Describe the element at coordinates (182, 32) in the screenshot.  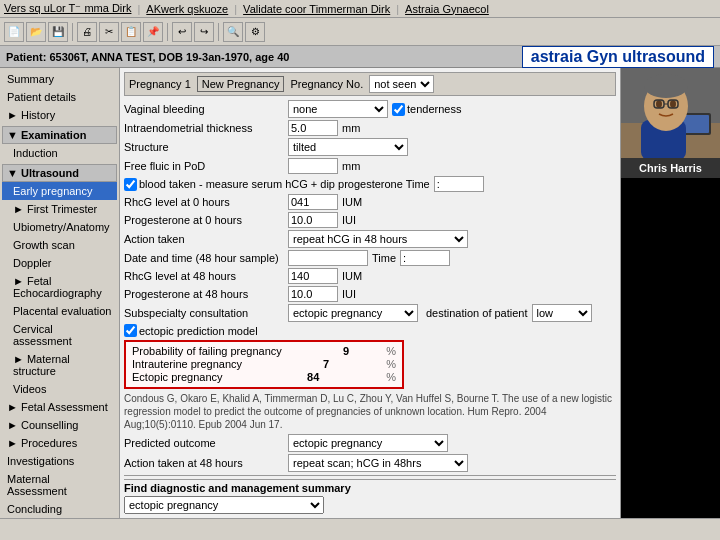
I see `toolbar-btn-undo: ↩` at that location.